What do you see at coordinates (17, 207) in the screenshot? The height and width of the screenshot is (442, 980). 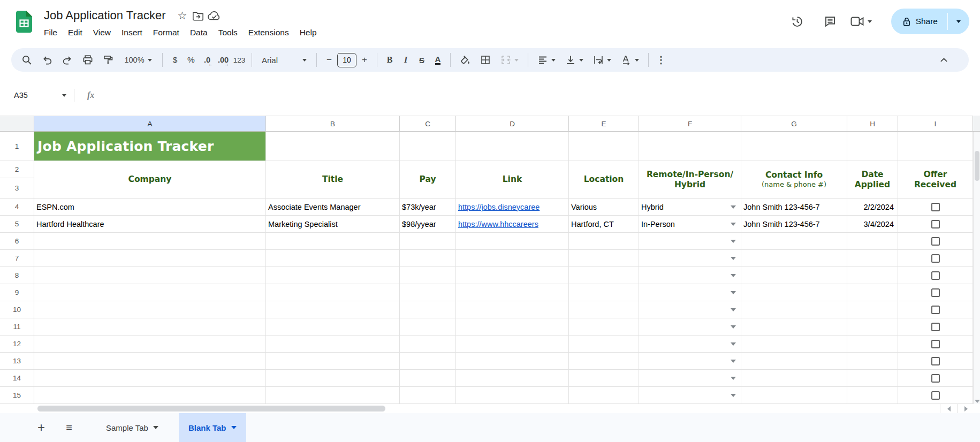 I see `row-header-4: 4` at bounding box center [17, 207].